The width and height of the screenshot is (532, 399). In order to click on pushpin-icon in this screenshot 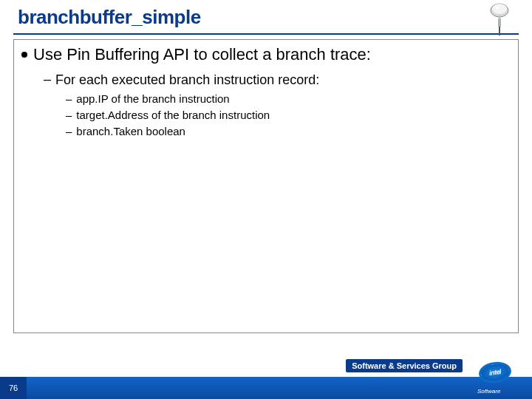, I will do `click(499, 20)`.